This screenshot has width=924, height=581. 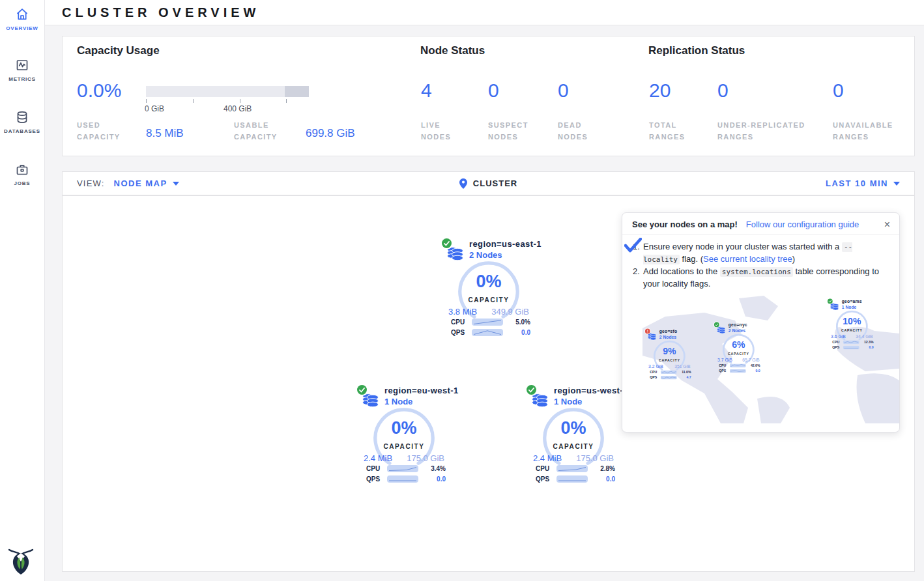 What do you see at coordinates (422, 391) in the screenshot?
I see `node-region-label: region=eu-west-1` at bounding box center [422, 391].